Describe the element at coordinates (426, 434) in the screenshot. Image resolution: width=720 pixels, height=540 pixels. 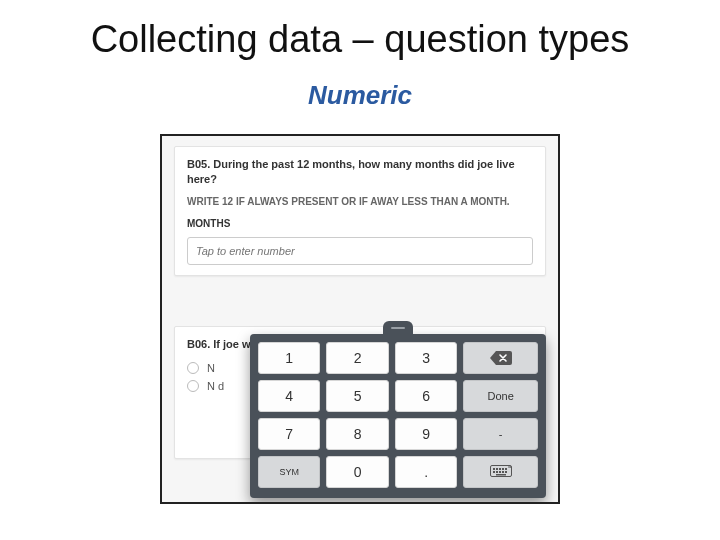
I see `key-9: 9` at that location.